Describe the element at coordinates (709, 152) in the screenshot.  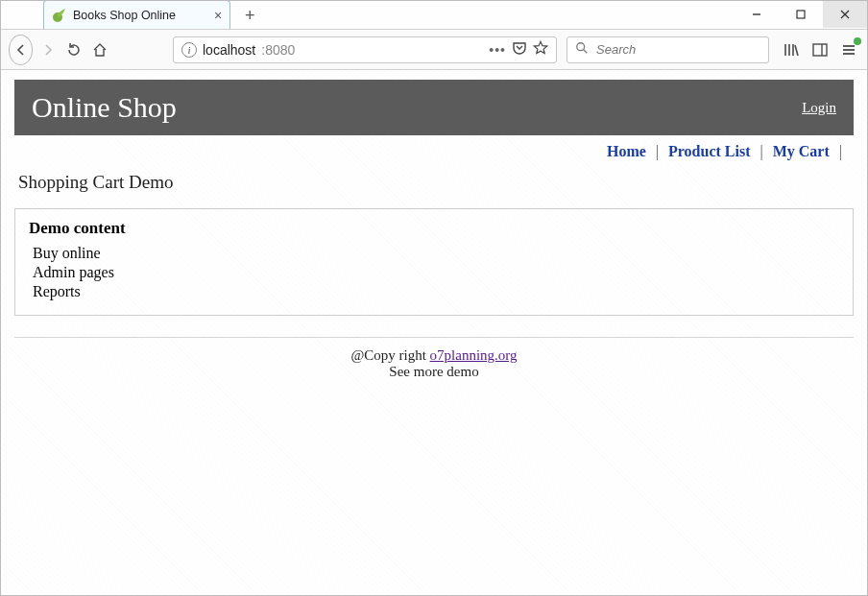
I see `nav-product-list: Product List` at that location.